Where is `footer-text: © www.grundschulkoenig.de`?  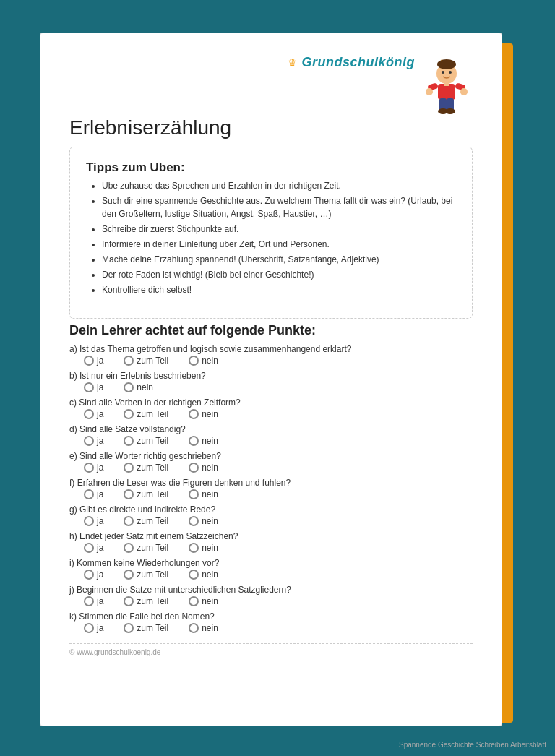
footer-text: © www.grundschulkoenig.de is located at coordinates (271, 650).